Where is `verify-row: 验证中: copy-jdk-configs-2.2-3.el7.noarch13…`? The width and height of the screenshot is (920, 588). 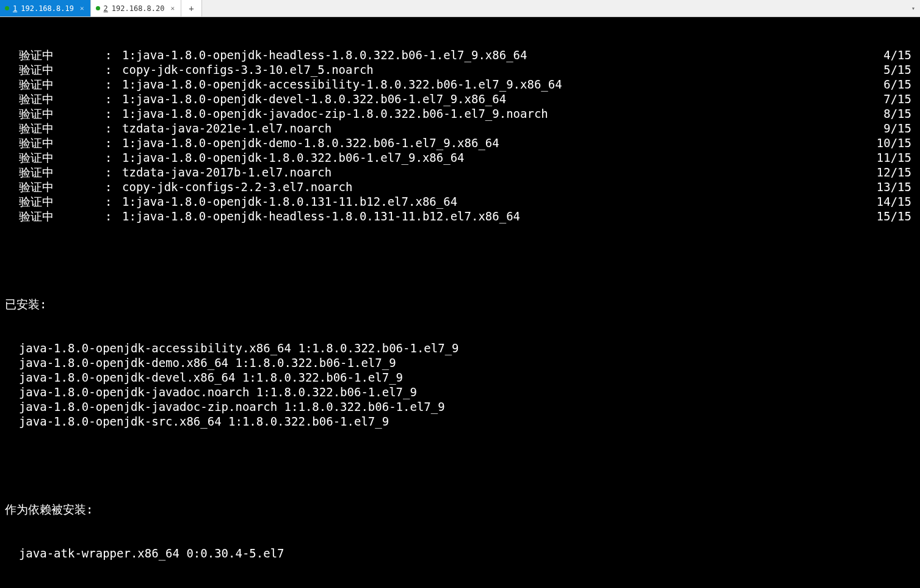 verify-row: 验证中: copy-jdk-configs-2.2-3.el7.noarch13… is located at coordinates (463, 187).